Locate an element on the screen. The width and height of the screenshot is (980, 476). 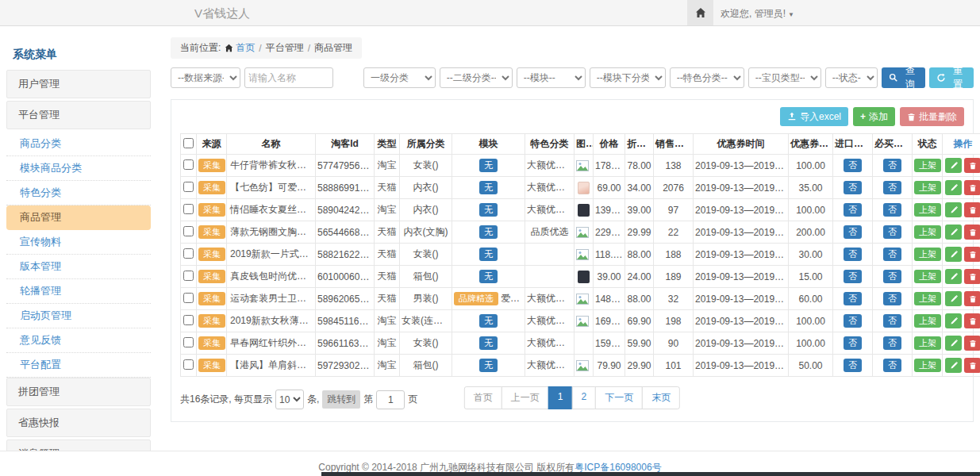
batch-delete-button: 批量删除 is located at coordinates (932, 117).